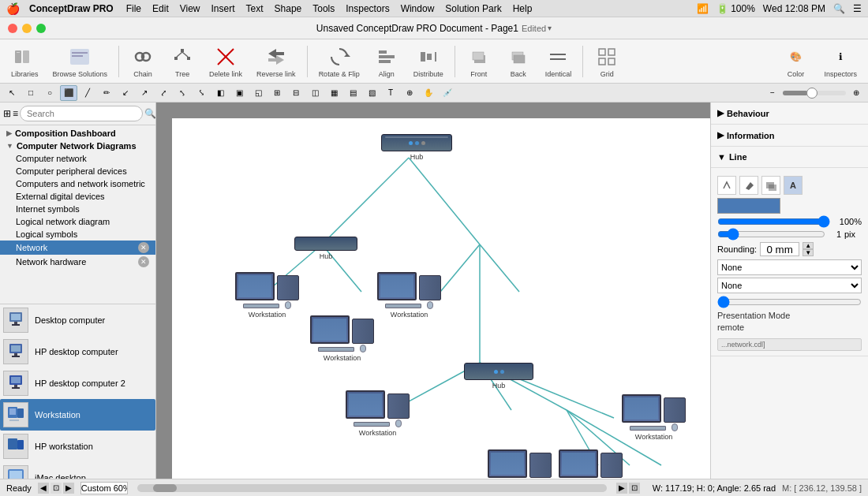 The width and height of the screenshot is (868, 496). What do you see at coordinates (789, 302) in the screenshot?
I see `extra-slider` at bounding box center [789, 302].